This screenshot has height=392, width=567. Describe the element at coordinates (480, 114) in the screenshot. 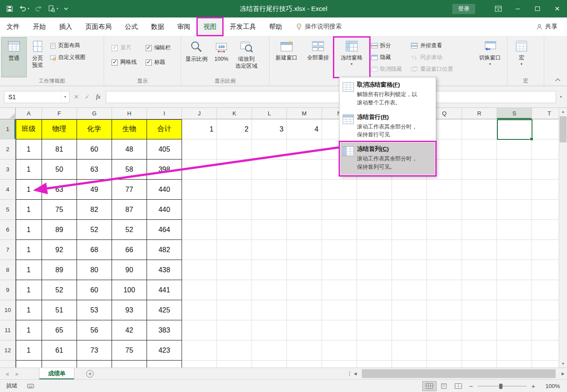

I see `column-header-R: R` at that location.